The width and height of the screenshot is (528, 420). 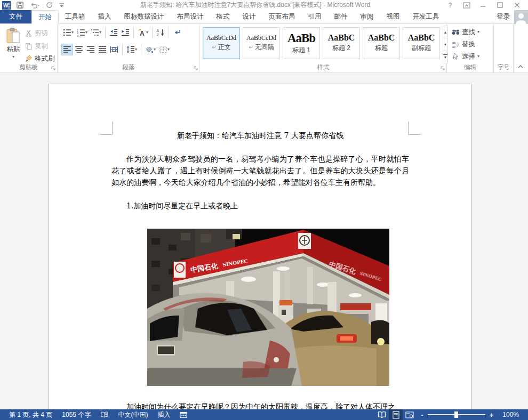 I want to click on page-indicator: 第 1 页, 共 4 页, so click(x=31, y=415).